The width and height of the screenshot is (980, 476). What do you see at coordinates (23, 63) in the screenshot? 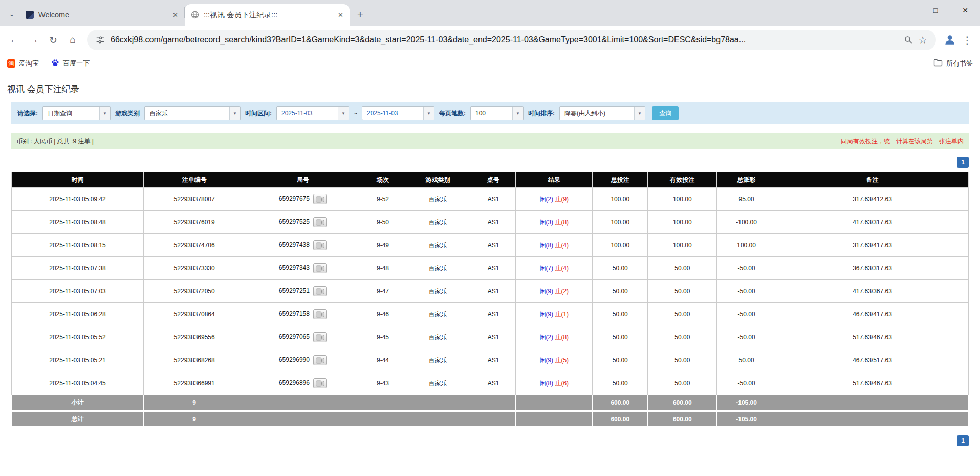
I see `bookmark-aitaobao: 淘 爱淘宝` at bounding box center [23, 63].